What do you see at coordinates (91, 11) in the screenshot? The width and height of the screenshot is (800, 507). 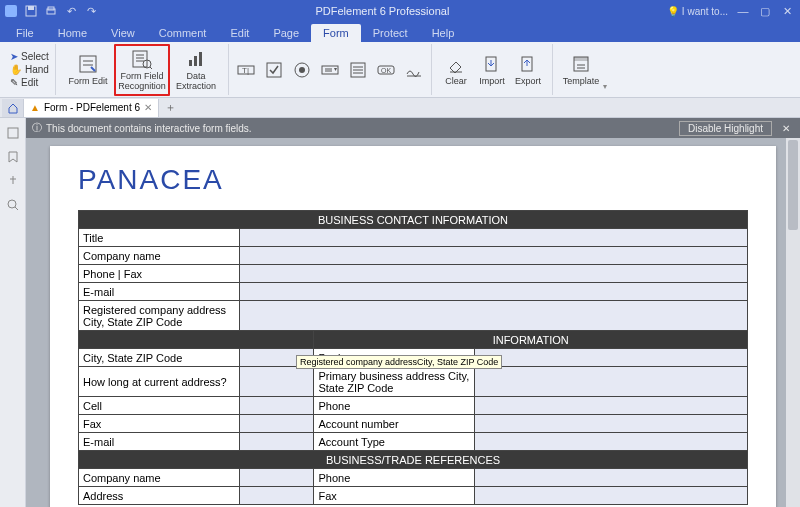 I see `redo-icon: ↷` at bounding box center [91, 11].